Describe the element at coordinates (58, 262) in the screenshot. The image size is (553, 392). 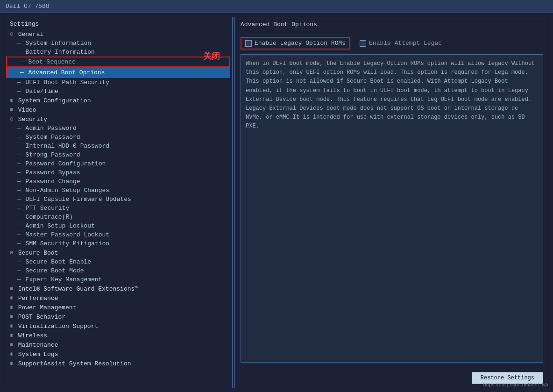
I see `tree-label-secure-boot-enable: Secure Boot Enable` at that location.